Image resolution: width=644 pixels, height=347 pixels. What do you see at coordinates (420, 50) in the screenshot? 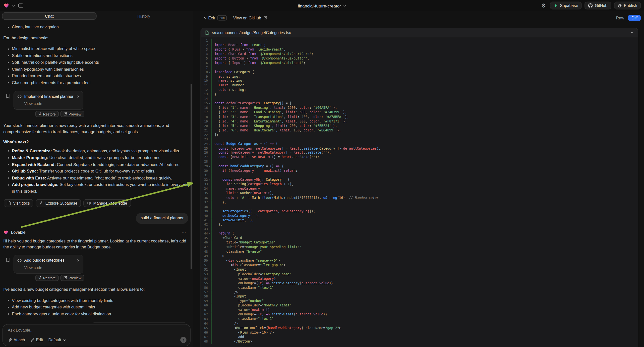
I see `code-line-3: 3import { Plus } from 'lucide-react';` at bounding box center [420, 50].